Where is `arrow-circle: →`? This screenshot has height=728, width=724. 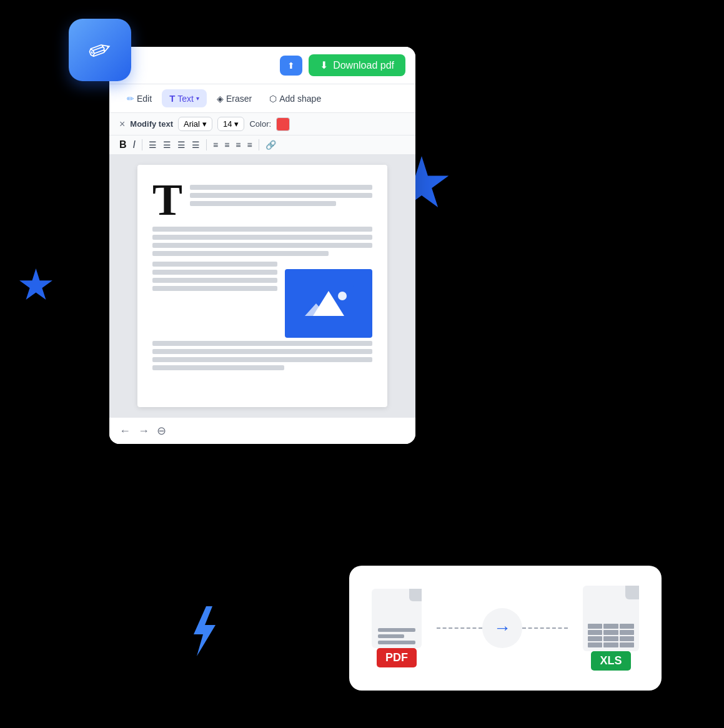
arrow-circle: → is located at coordinates (502, 628).